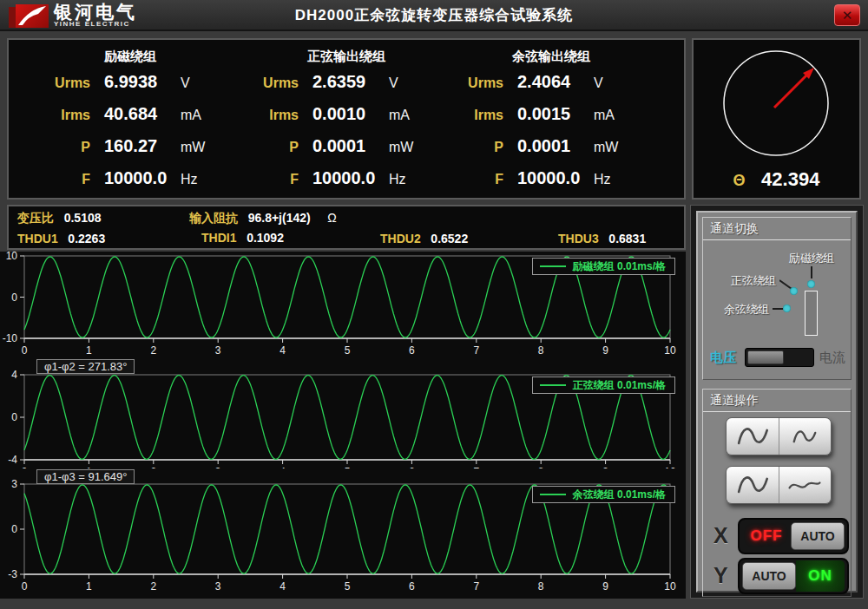 This screenshot has width=868, height=609. Describe the element at coordinates (766, 357) in the screenshot. I see `toggle-knob` at that location.